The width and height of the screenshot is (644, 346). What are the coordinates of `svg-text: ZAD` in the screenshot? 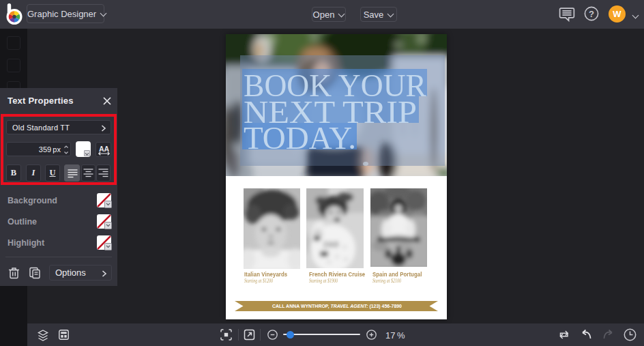 It's located at (332, 244).